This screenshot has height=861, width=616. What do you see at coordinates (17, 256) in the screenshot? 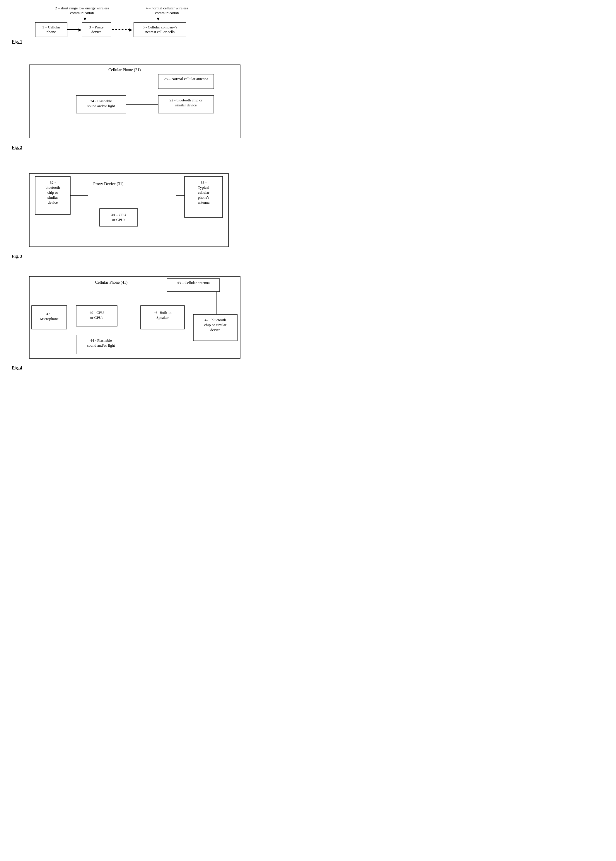
I see `fig3-label-text: Fig. 3` at bounding box center [17, 256].